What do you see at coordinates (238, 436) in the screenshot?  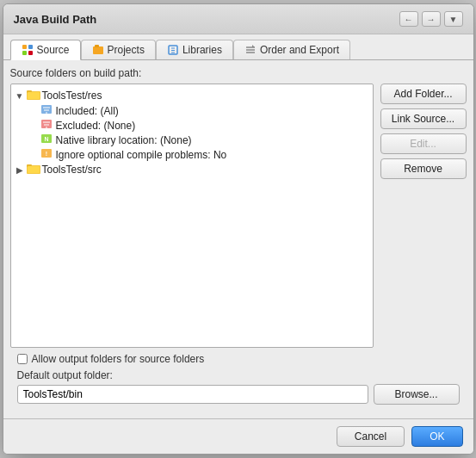 I see `footer: Cancel OK` at bounding box center [238, 436].